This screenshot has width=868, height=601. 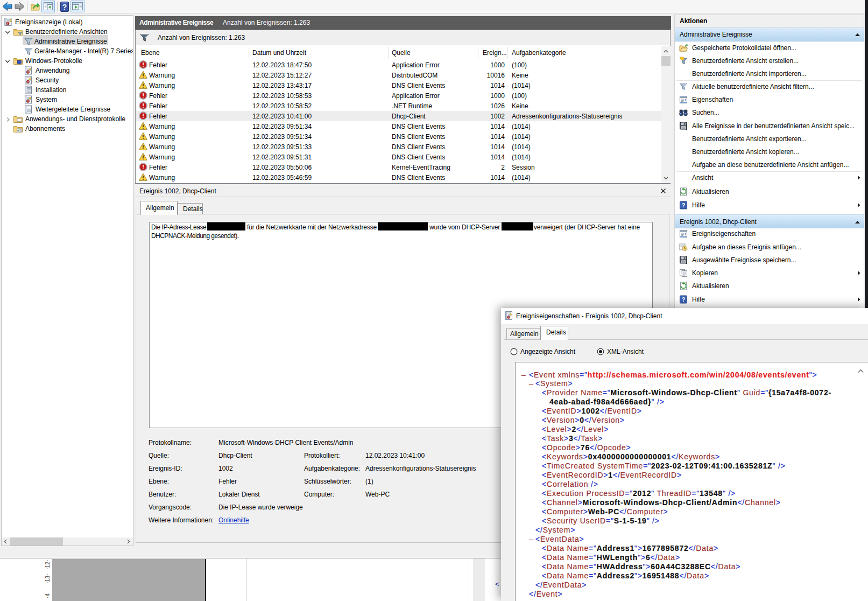 What do you see at coordinates (47, 564) in the screenshot?
I see `svg-text: ·12·` at bounding box center [47, 564].